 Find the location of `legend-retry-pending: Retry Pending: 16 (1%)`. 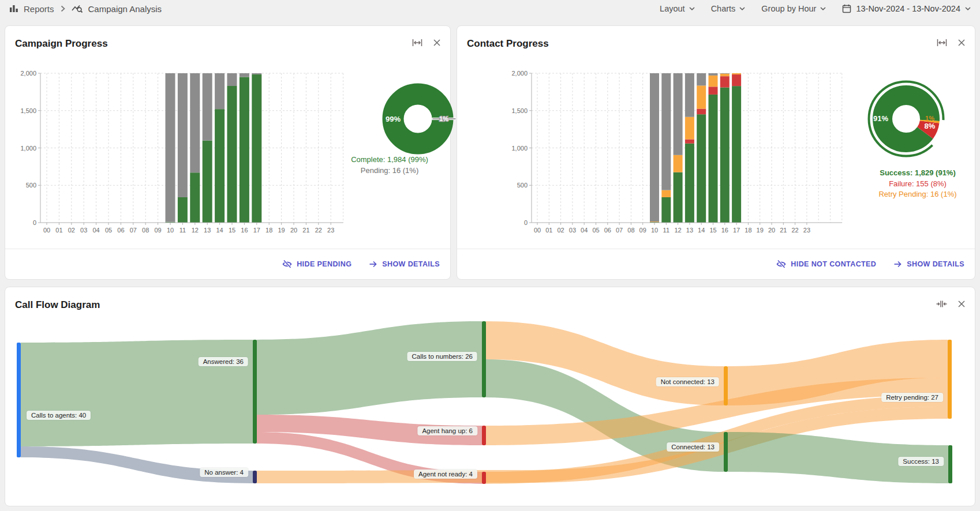

legend-retry-pending: Retry Pending: 16 (1%) is located at coordinates (918, 195).